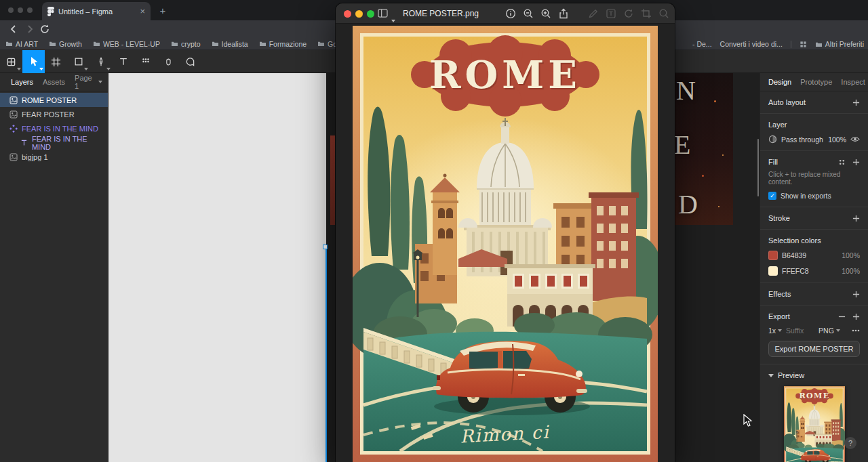 The height and width of the screenshot is (462, 868). I want to click on export-suffix-input, so click(800, 331).